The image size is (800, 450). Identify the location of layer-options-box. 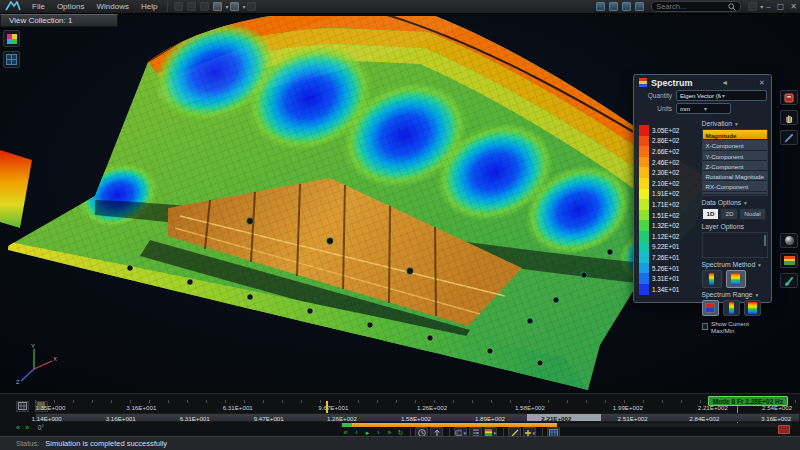
(735, 245).